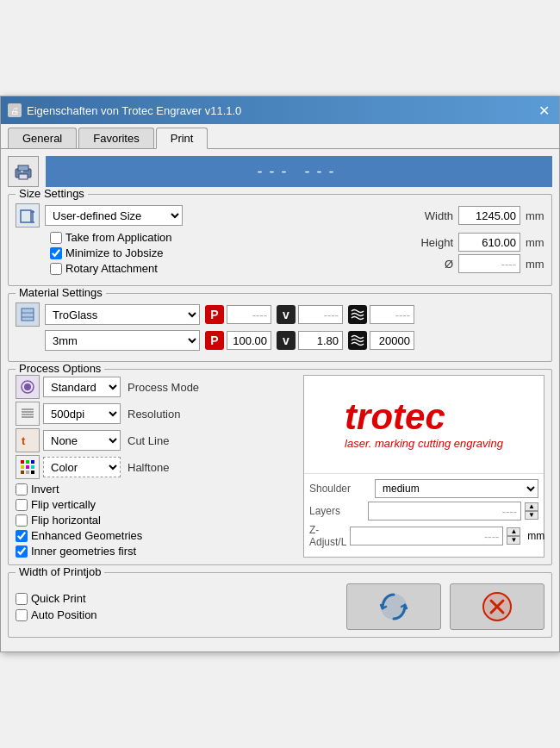  What do you see at coordinates (56, 269) in the screenshot?
I see `rotary-checkbox` at bounding box center [56, 269].